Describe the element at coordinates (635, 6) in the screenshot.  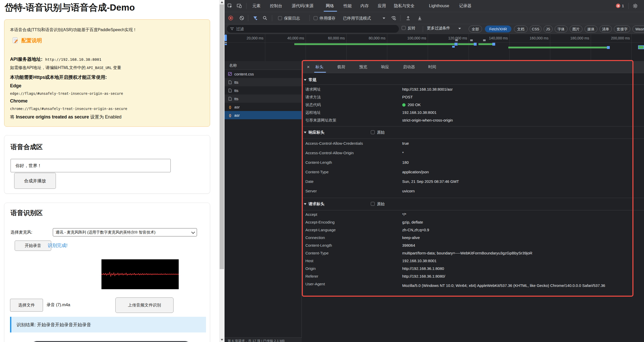
I see `gear-icon` at that location.